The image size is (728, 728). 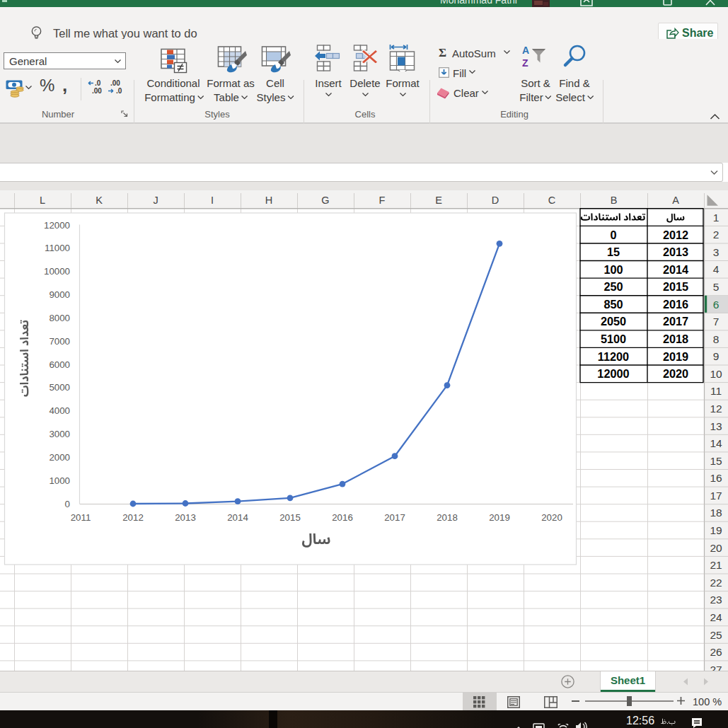 I want to click on svg-text: 10, so click(x=716, y=374).